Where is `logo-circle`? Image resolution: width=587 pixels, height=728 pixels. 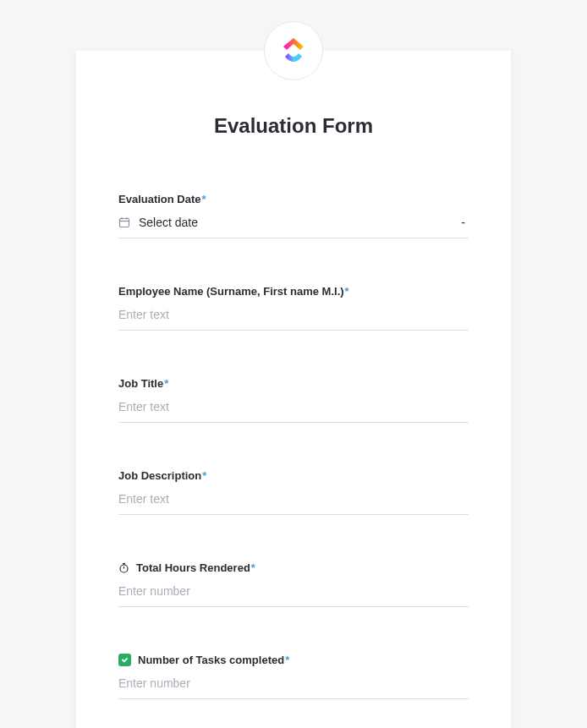
logo-circle is located at coordinates (294, 51).